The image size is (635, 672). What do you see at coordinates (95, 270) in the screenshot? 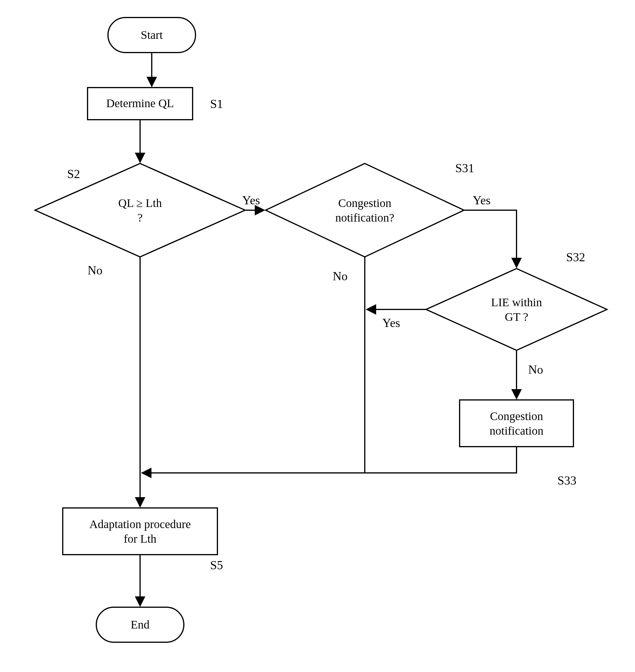
I see `s2-no-label: No` at bounding box center [95, 270].